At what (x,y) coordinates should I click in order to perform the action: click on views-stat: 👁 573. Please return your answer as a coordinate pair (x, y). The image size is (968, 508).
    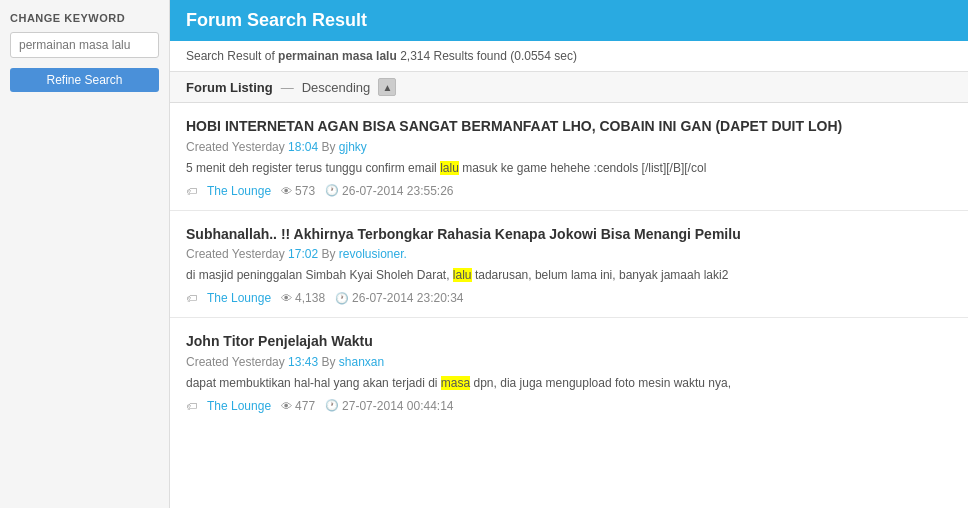
    Looking at the image, I should click on (298, 191).